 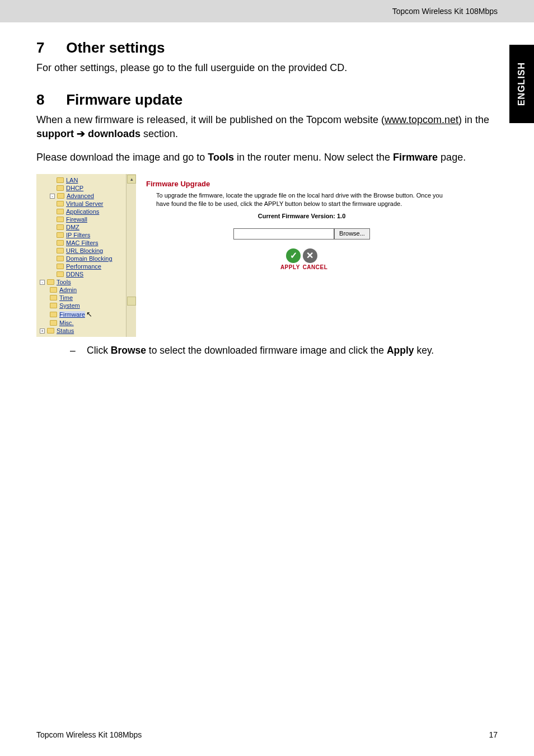 I want to click on tree-item-admin: Admin, so click(x=82, y=290).